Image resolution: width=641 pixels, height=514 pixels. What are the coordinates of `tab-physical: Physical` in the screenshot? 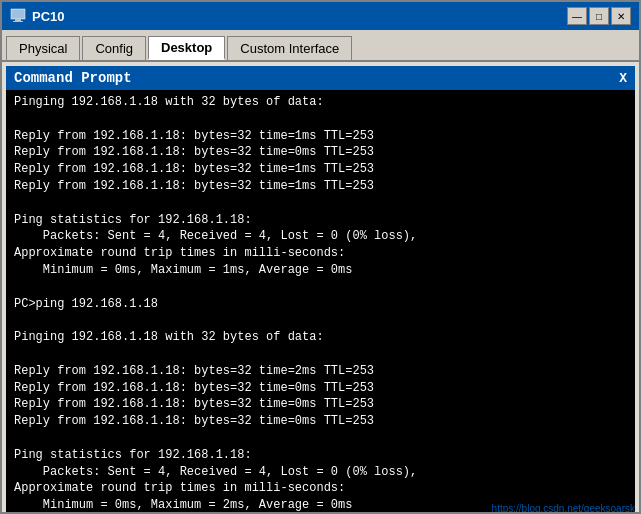 It's located at (43, 48).